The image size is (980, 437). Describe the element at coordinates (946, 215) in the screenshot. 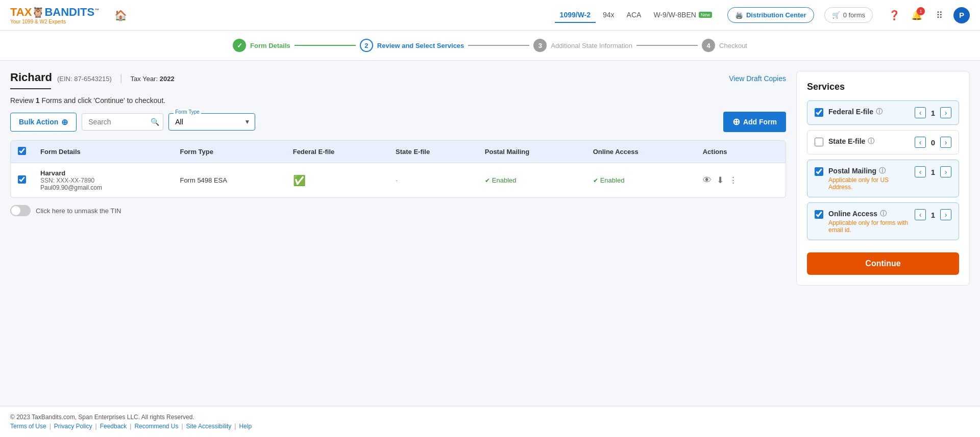

I see `online-access-increment-button: ›` at that location.